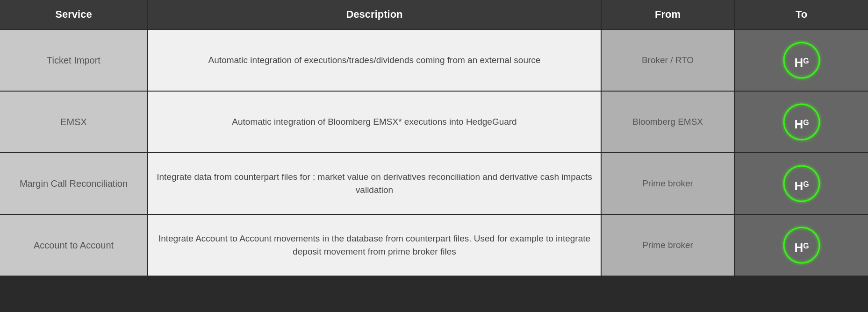 This screenshot has width=868, height=312. Describe the element at coordinates (668, 245) in the screenshot. I see `from-cell-3: Prime broker` at that location.